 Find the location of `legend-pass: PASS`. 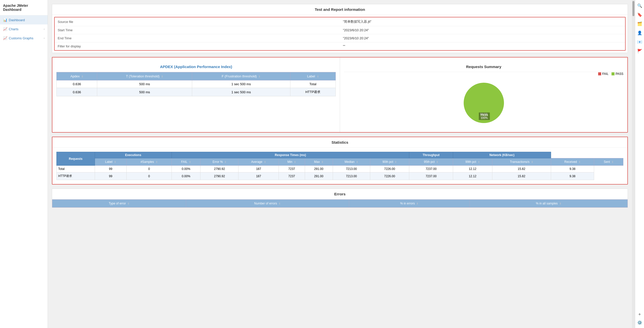

legend-pass: PASS is located at coordinates (618, 74).